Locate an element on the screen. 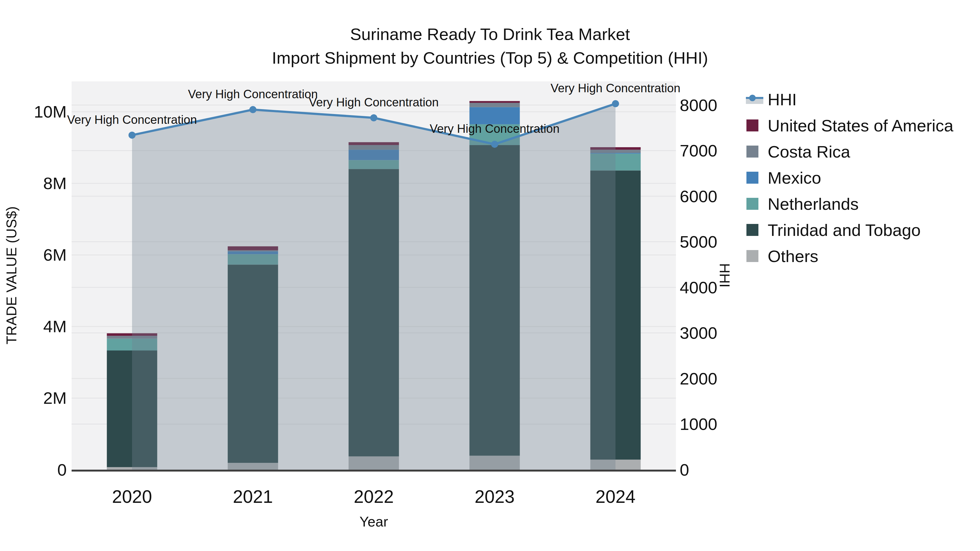  legend-item-mexico: Mexico is located at coordinates (784, 178).